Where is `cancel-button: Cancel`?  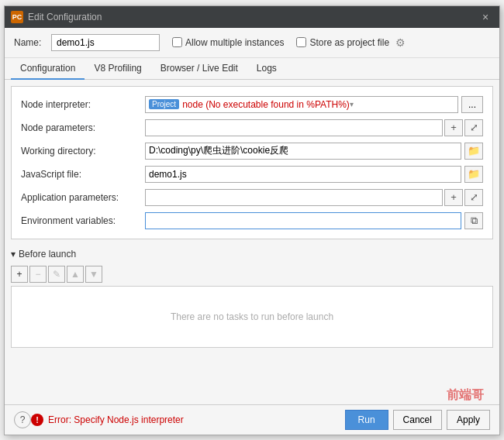
cancel-button: Cancel is located at coordinates (417, 420).